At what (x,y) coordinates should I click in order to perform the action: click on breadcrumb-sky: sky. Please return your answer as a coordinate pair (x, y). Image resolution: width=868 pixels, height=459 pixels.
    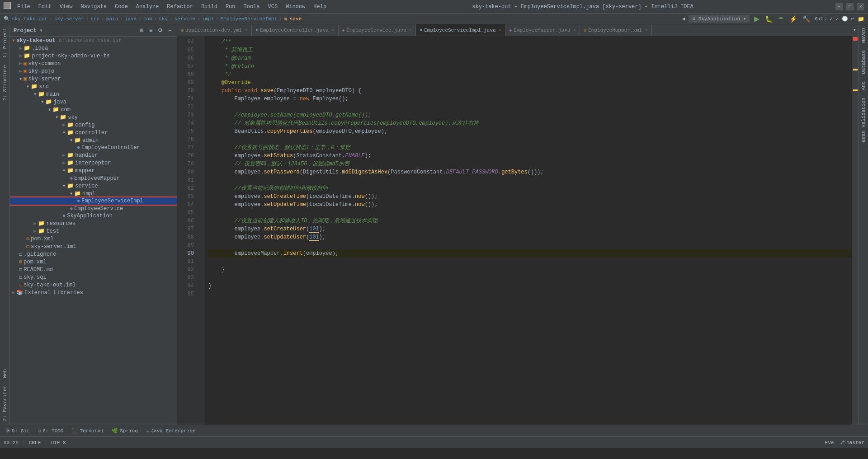
    Looking at the image, I should click on (163, 19).